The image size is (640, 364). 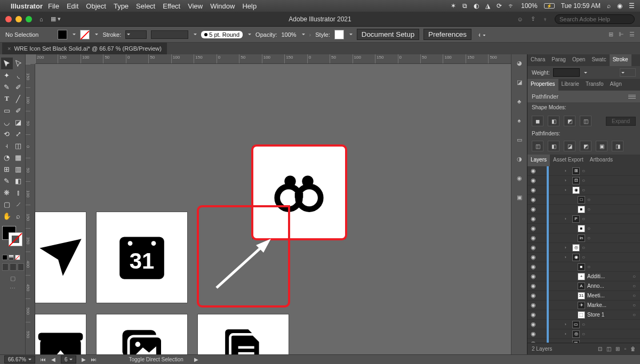 I want to click on curvature-tool: ✐, so click(x=19, y=87).